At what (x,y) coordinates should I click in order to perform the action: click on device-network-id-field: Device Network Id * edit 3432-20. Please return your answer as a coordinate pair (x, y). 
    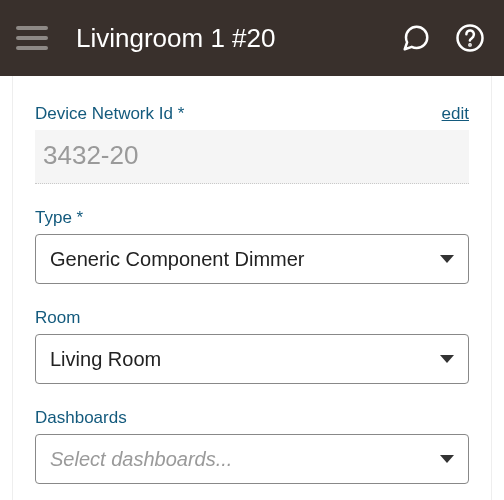
    Looking at the image, I should click on (252, 144).